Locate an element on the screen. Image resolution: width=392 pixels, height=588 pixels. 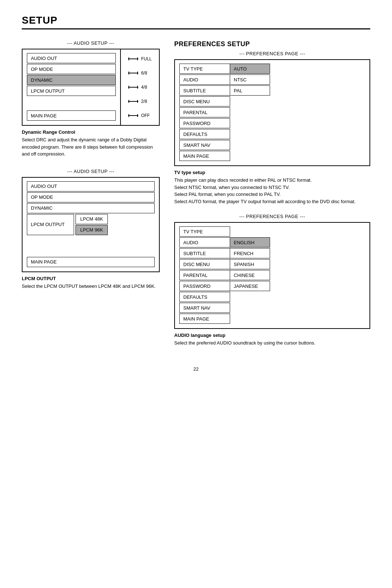
table-row: TV TYPE is located at coordinates (272, 231).